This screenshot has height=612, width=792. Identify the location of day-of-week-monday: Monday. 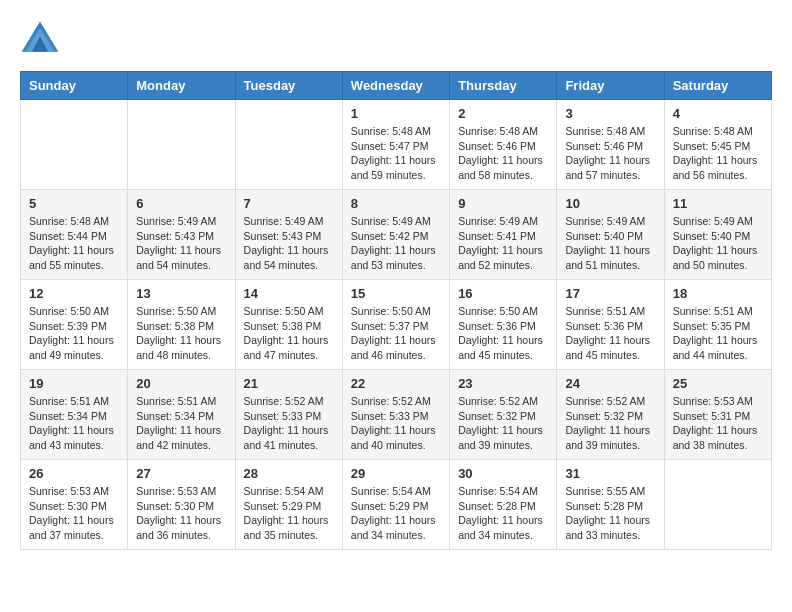
(182, 86).